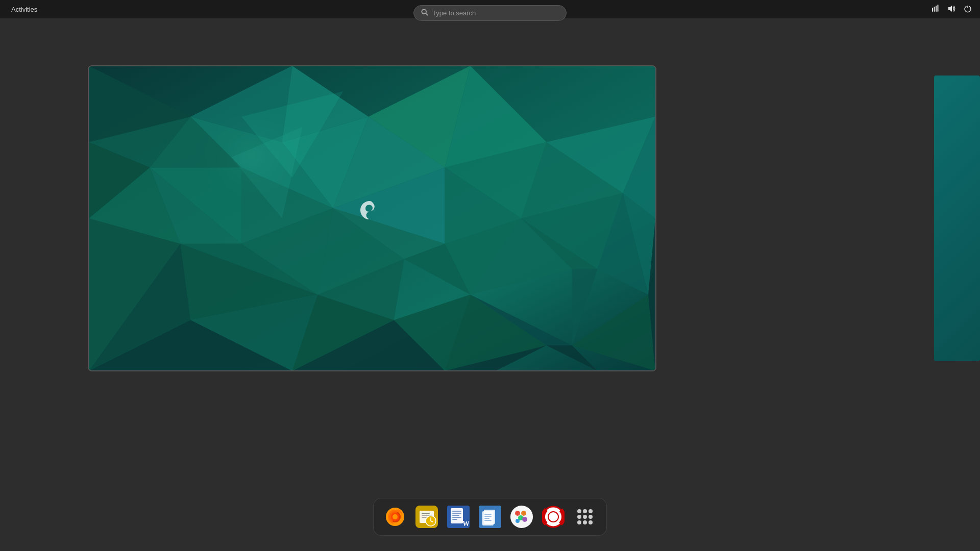 Image resolution: width=980 pixels, height=551 pixels. Describe the element at coordinates (951, 9) in the screenshot. I see `volume-icon` at that location.